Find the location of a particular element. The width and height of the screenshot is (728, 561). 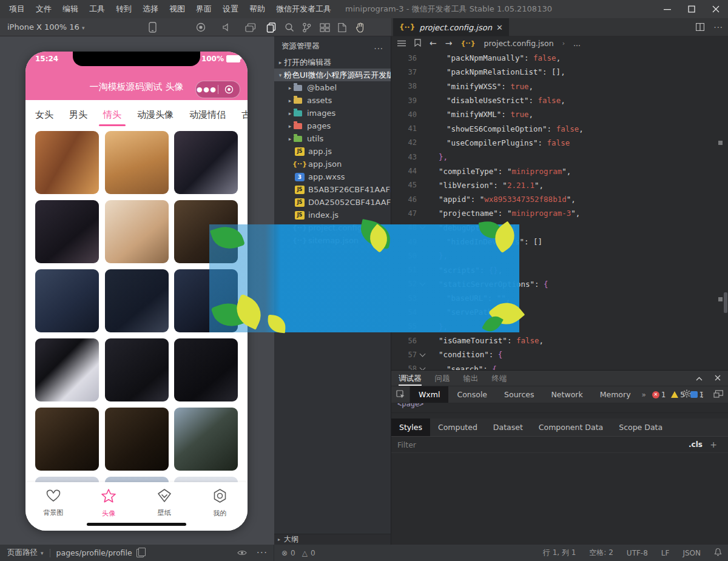

copy-path-icon is located at coordinates (140, 553).